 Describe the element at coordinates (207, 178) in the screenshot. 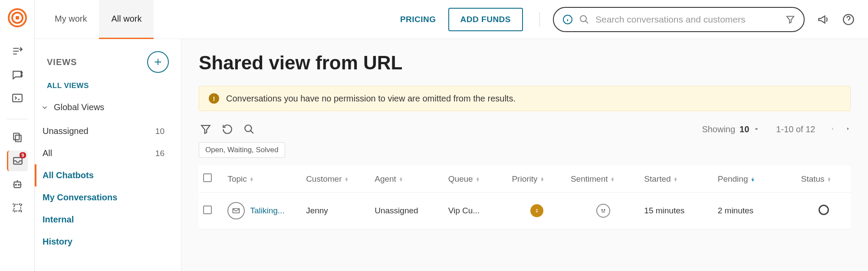

I see `select-all-checkbox` at that location.